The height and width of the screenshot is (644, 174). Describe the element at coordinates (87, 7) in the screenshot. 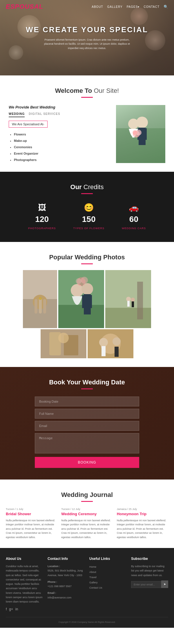

I see `header: ESPOUSAL ABOUT GALLERY PAGES▾ CONTACT 🔍` at that location.